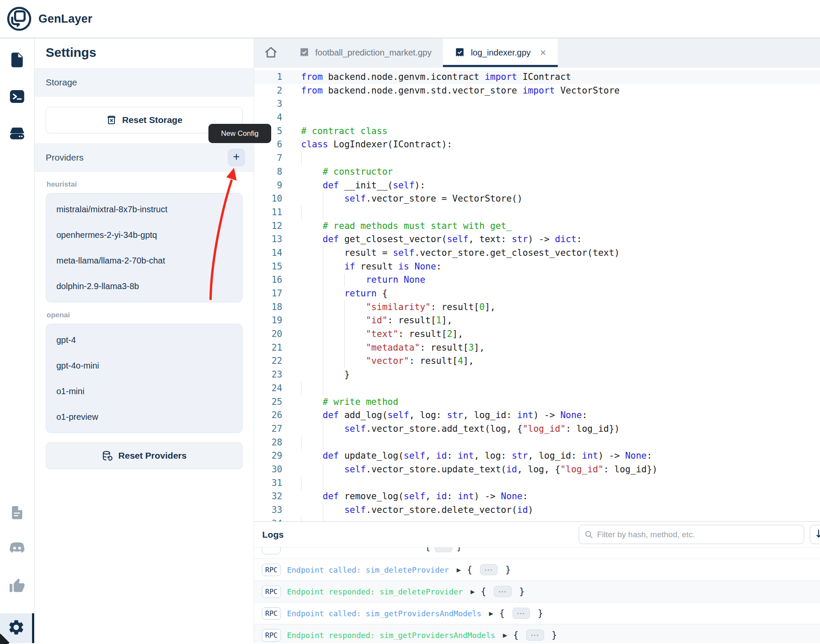 The width and height of the screenshot is (820, 644). What do you see at coordinates (537, 483) in the screenshot?
I see `code-line: 31` at bounding box center [537, 483].